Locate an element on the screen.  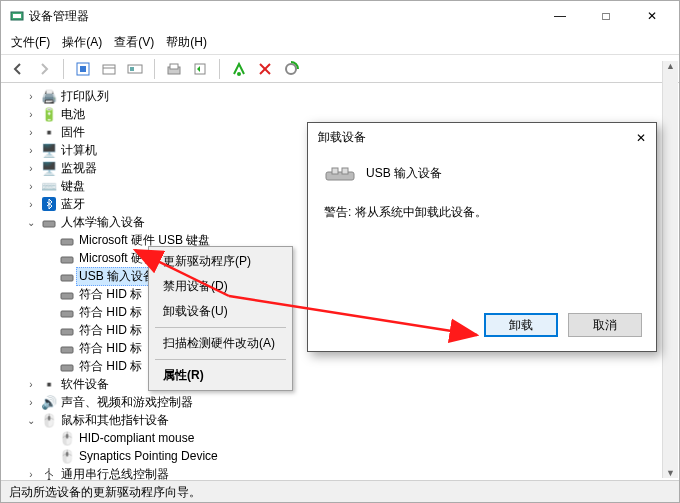
menu-uninstall-device: 卸载设备(U) is located at coordinates (220, 312).